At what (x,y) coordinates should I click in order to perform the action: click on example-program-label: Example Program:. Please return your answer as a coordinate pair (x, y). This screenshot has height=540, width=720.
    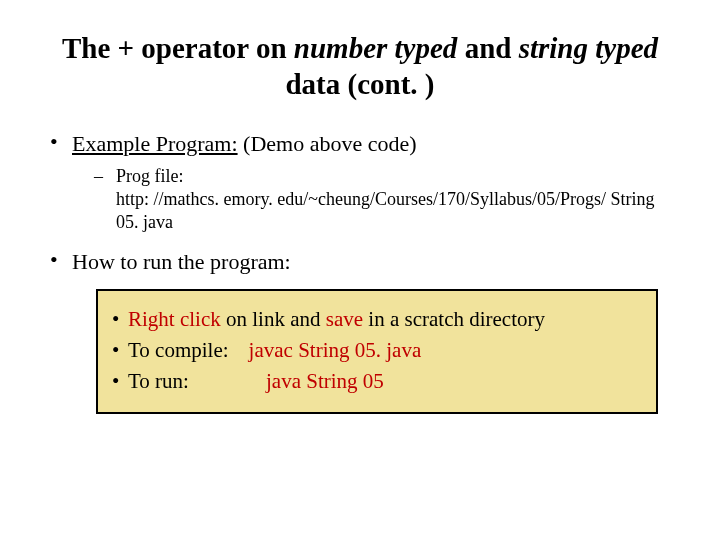
    Looking at the image, I should click on (155, 144).